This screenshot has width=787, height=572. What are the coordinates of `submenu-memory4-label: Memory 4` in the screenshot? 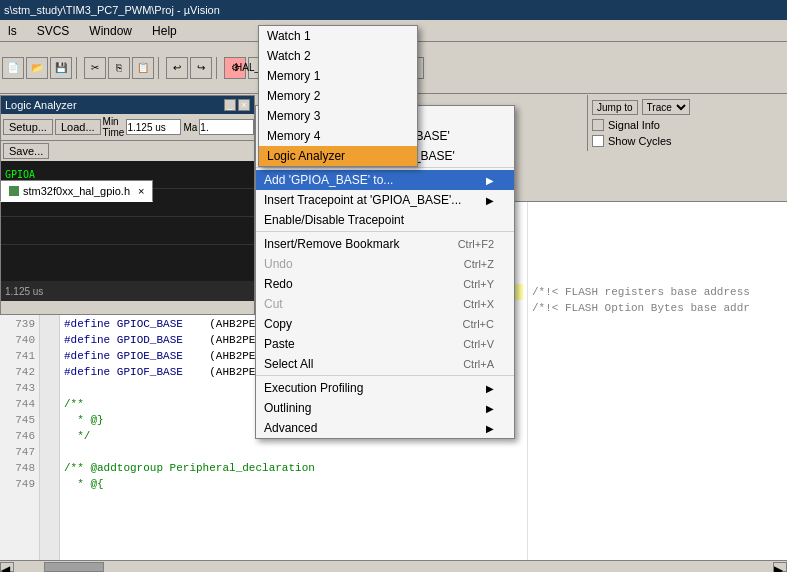 It's located at (294, 136).